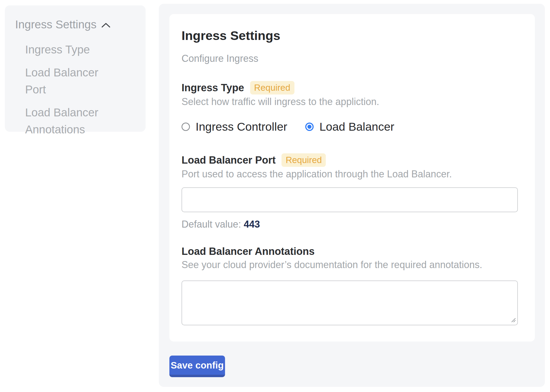  I want to click on page-subtitle: Configure Ingress, so click(352, 59).